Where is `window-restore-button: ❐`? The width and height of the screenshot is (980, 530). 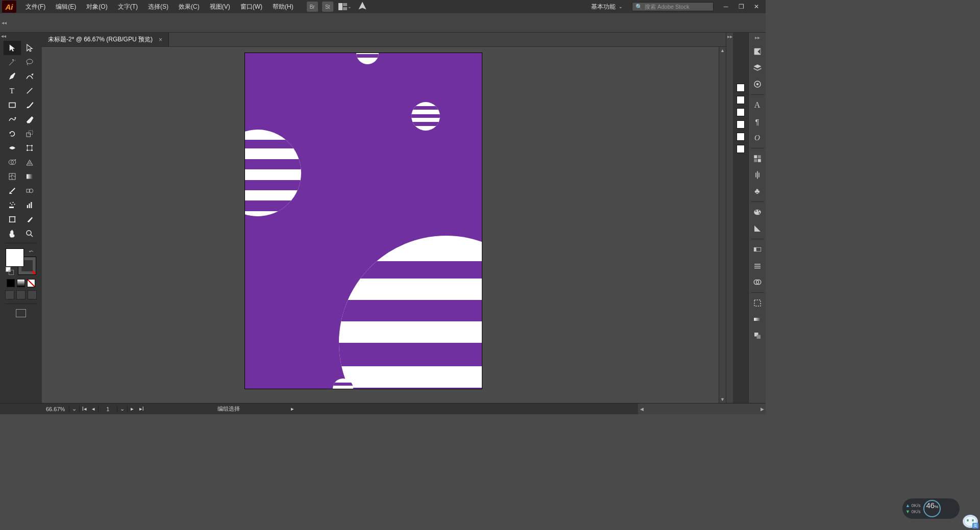
window-restore-button: ❐ is located at coordinates (741, 7).